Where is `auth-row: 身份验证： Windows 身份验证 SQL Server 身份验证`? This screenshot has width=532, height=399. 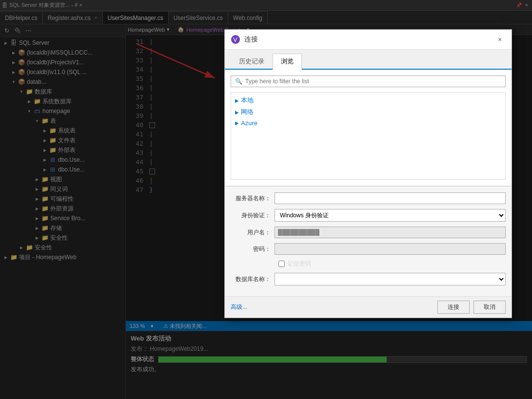
auth-row: 身份验证： Windows 身份验证 SQL Server 身份验证 is located at coordinates (368, 215).